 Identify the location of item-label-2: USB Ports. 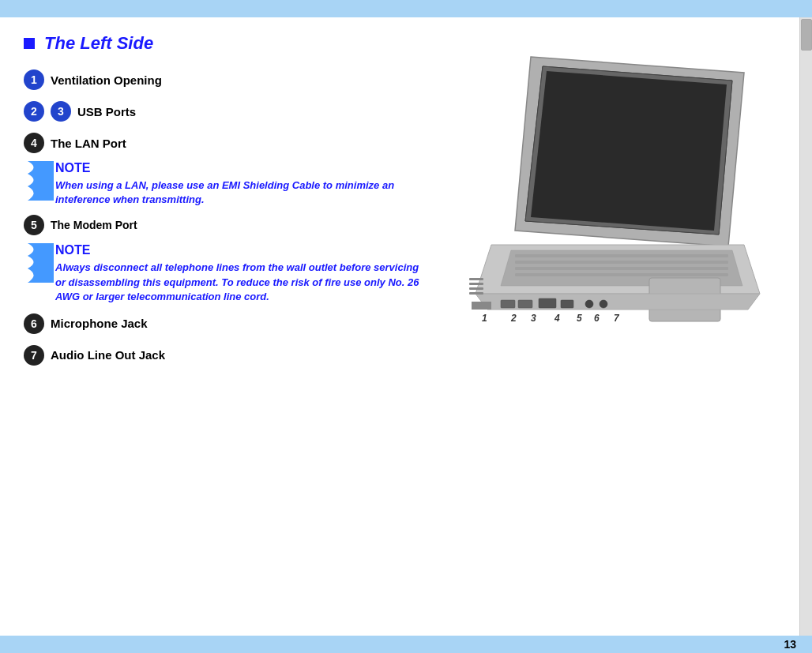
(107, 112).